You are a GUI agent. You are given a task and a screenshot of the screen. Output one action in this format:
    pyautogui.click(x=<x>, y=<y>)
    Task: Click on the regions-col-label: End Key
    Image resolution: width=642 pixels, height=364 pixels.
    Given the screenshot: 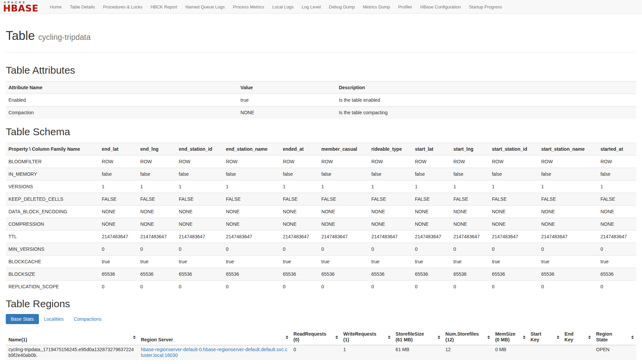 What is the action you would take?
    pyautogui.click(x=571, y=337)
    